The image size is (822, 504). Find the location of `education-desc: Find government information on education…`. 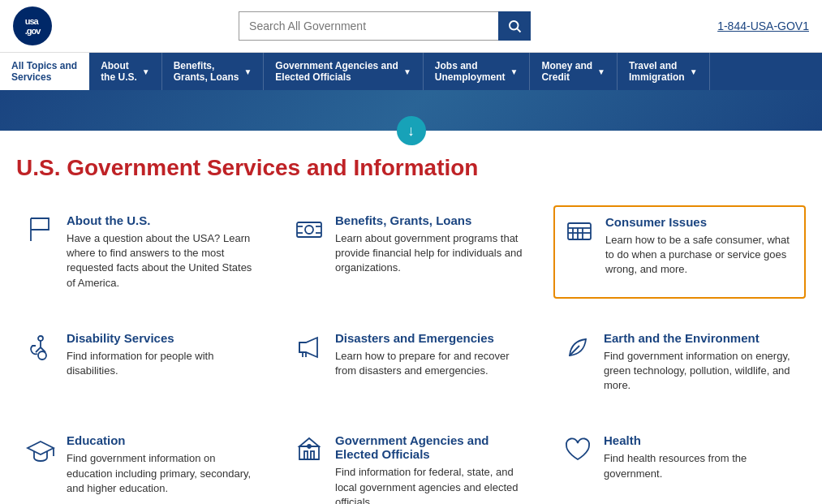

education-desc: Find government information on education… is located at coordinates (164, 474).